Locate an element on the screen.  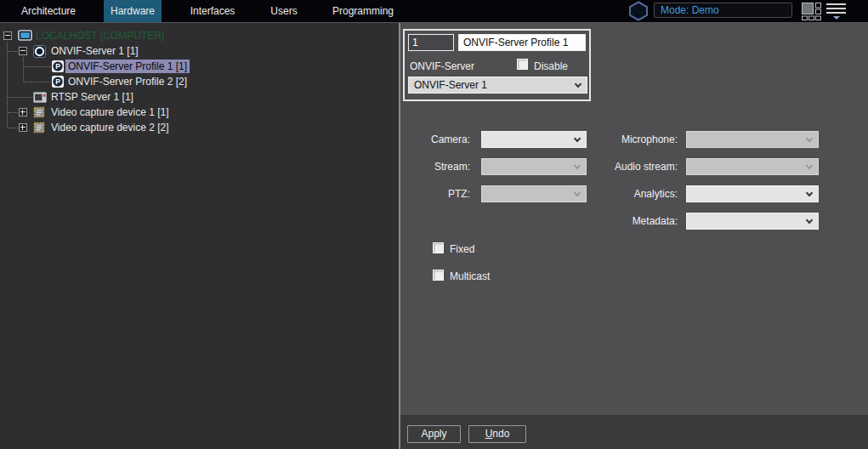
rtsp-server-icon is located at coordinates (40, 99).